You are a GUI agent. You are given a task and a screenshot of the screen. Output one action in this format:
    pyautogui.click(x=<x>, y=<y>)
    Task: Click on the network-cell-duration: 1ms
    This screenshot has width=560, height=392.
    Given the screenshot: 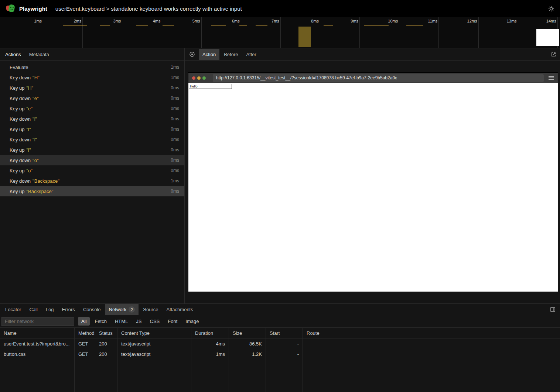 What is the action you would take?
    pyautogui.click(x=210, y=354)
    